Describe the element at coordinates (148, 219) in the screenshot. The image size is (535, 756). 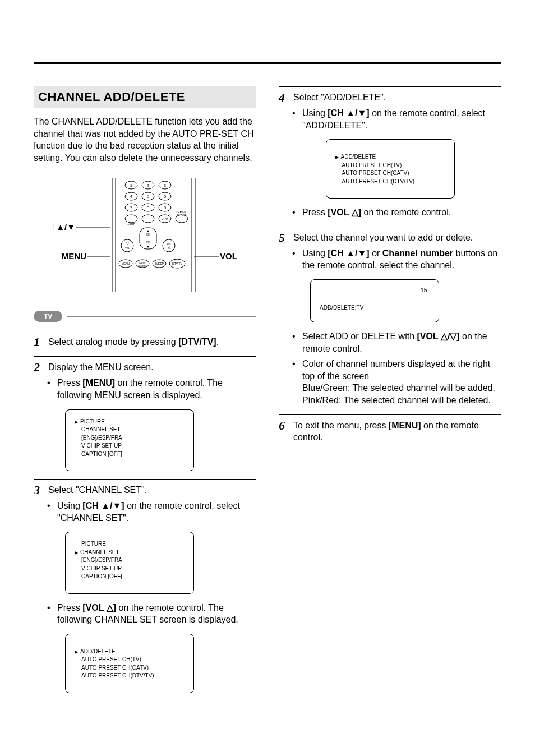
I see `svg-text: 0` at that location.